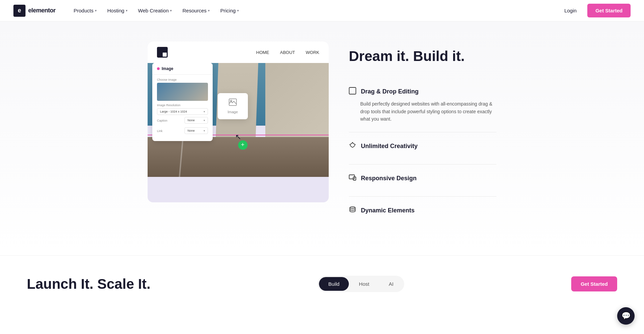 The width and height of the screenshot is (644, 334). I want to click on floating-widget-label: Image, so click(233, 112).